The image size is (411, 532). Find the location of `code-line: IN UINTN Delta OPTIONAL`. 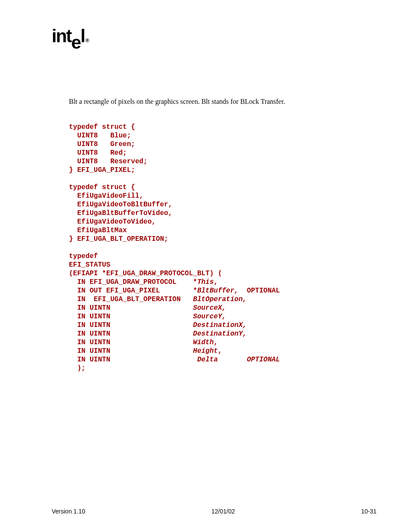

code-line: IN UINTN Delta OPTIONAL is located at coordinates (174, 360).